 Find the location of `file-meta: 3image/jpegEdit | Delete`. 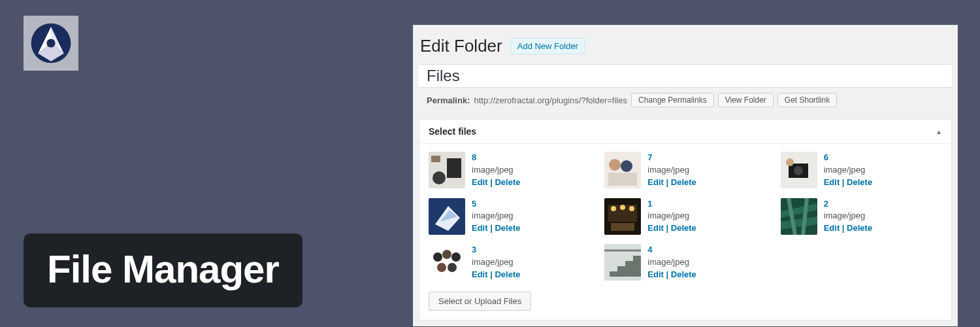

file-meta: 3image/jpegEdit | Delete is located at coordinates (496, 263).